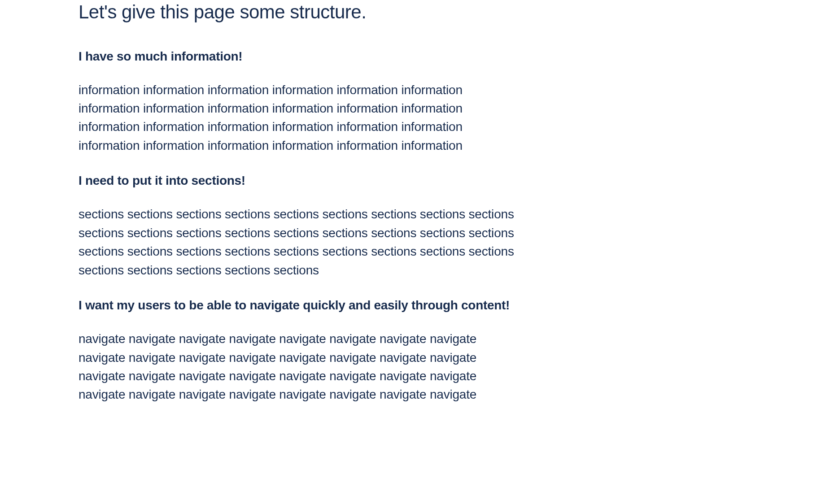 Image resolution: width=821 pixels, height=504 pixels. Describe the element at coordinates (354, 305) in the screenshot. I see `section-heading-3: I want my users to be able to navigate q…` at that location.